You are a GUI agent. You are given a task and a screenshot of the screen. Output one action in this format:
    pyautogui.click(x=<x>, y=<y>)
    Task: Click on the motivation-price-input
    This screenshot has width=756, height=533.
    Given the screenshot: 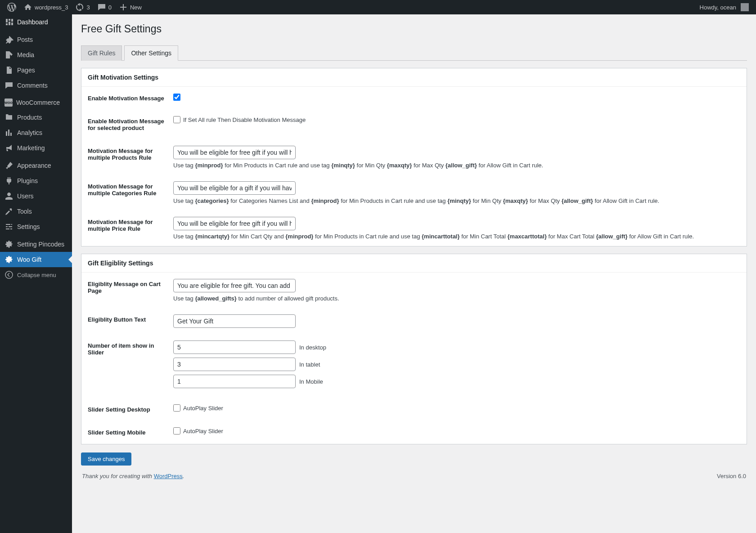 What is the action you would take?
    pyautogui.click(x=234, y=224)
    